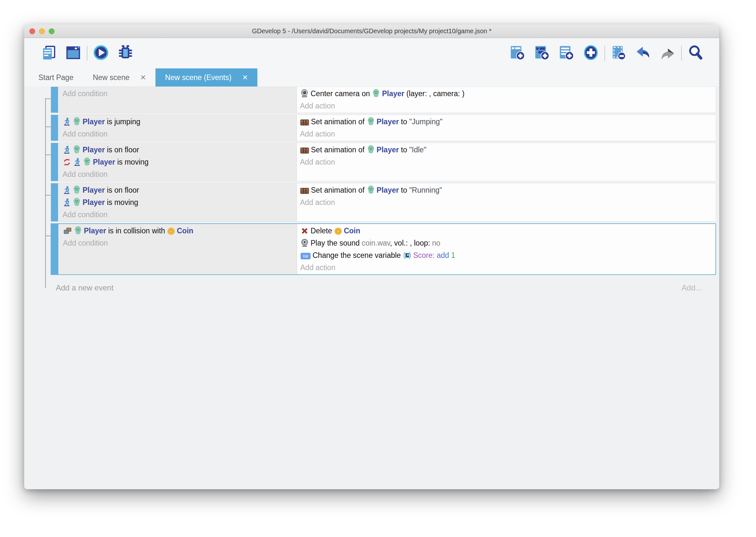 The width and height of the screenshot is (756, 537). I want to click on remove-event-button, so click(619, 53).